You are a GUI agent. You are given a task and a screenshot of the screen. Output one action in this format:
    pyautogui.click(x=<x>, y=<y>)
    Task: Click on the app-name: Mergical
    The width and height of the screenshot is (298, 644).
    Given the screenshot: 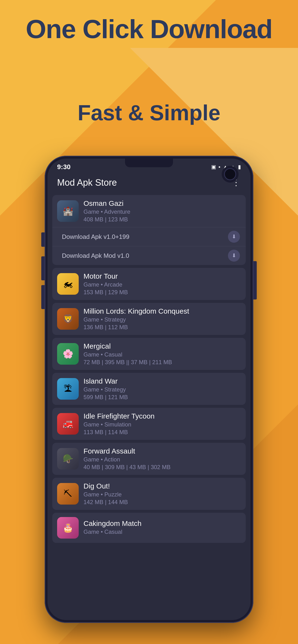 What is the action you would take?
    pyautogui.click(x=162, y=346)
    